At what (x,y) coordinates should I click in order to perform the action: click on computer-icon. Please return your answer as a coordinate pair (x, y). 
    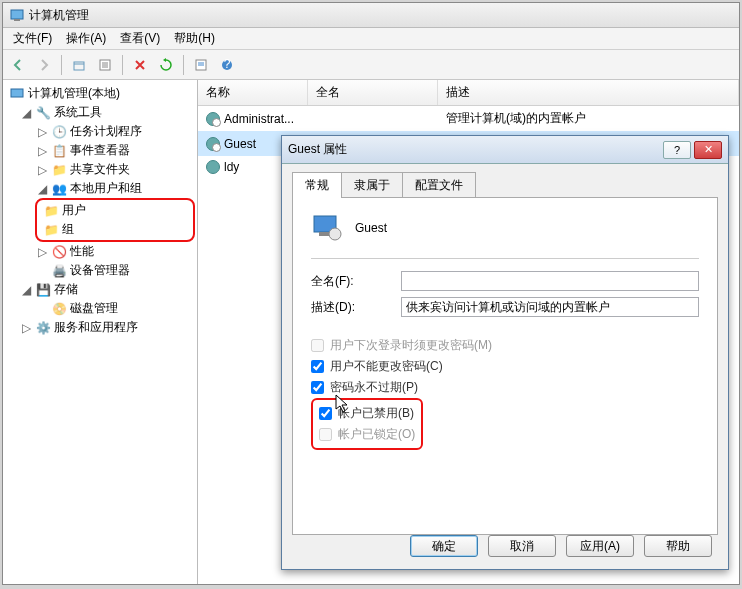
    Looking at the image, I should click on (17, 94).